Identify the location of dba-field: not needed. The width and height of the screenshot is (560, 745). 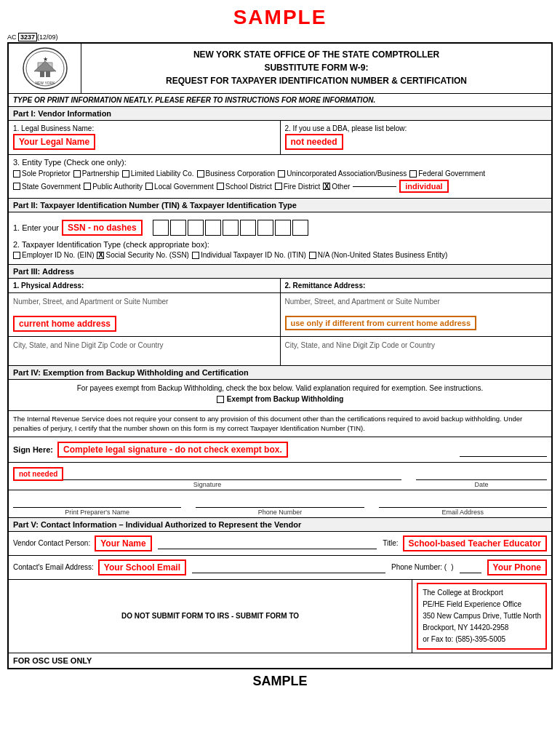
(314, 142).